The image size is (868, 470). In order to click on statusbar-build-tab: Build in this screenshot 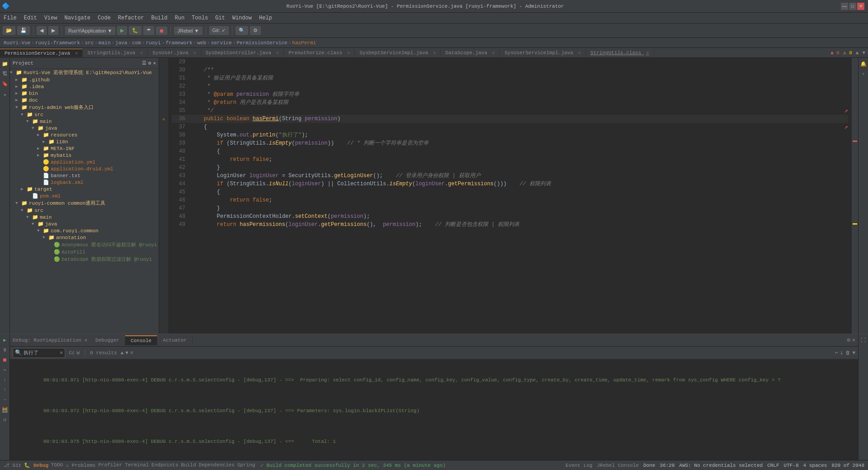, I will do `click(189, 465)`.